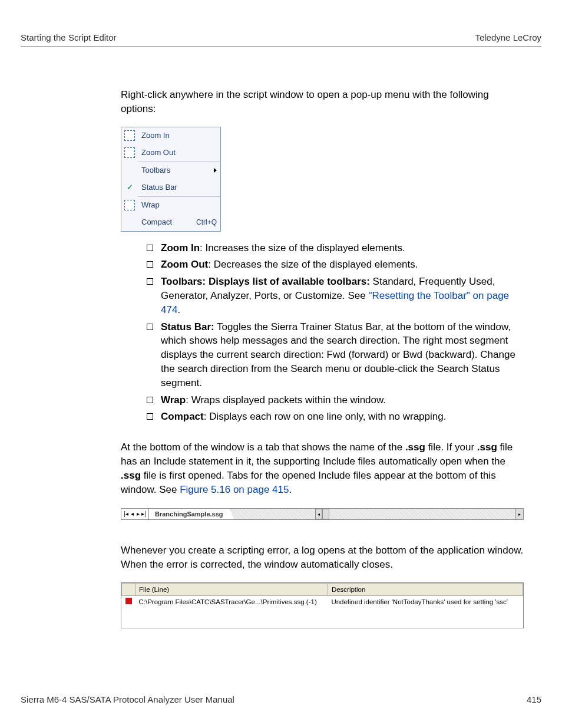  Describe the element at coordinates (177, 153) in the screenshot. I see `menu-item-label: Zoom Out` at that location.